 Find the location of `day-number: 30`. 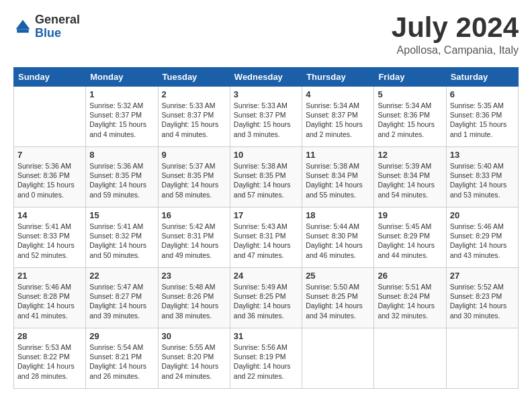

day-number: 30 is located at coordinates (194, 336).